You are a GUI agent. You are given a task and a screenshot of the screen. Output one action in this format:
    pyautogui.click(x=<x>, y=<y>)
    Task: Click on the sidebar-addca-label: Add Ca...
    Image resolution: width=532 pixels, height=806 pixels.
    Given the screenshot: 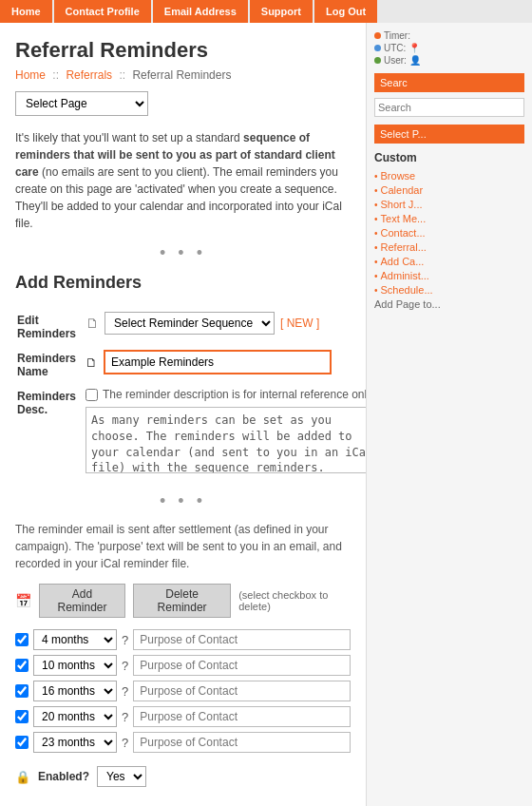 What is the action you would take?
    pyautogui.click(x=403, y=261)
    